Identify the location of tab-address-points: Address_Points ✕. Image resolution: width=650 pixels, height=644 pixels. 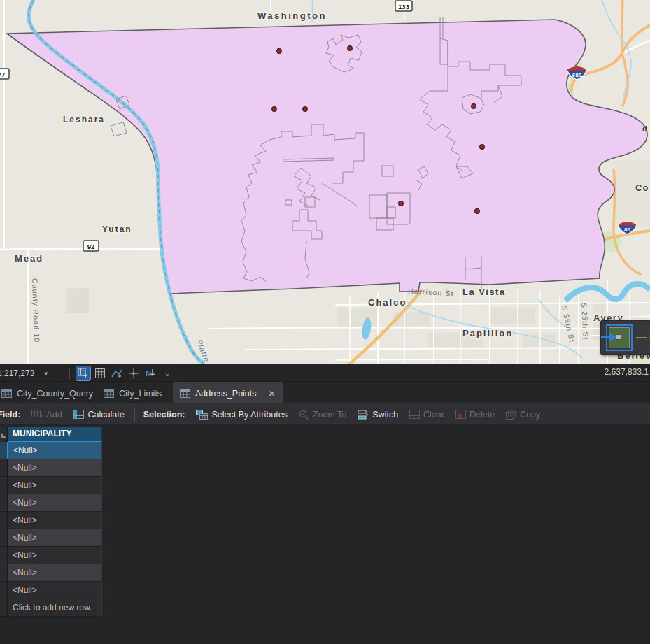
(228, 393).